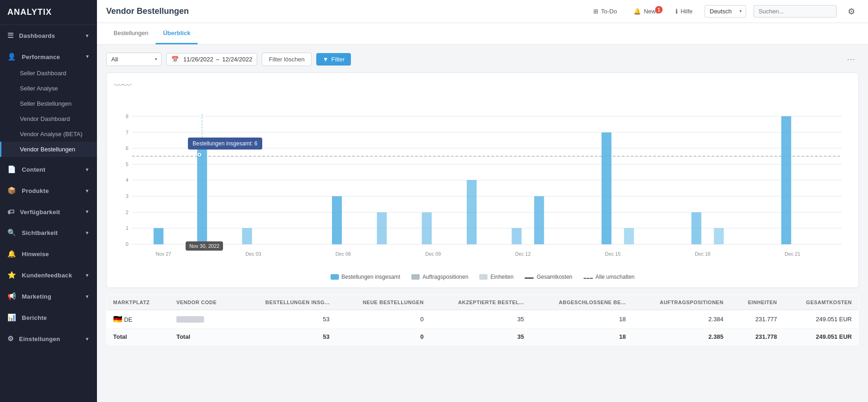 This screenshot has width=868, height=402. Describe the element at coordinates (48, 89) in the screenshot. I see `sidebar-item-seller-analyse: Seller Analyse` at that location.